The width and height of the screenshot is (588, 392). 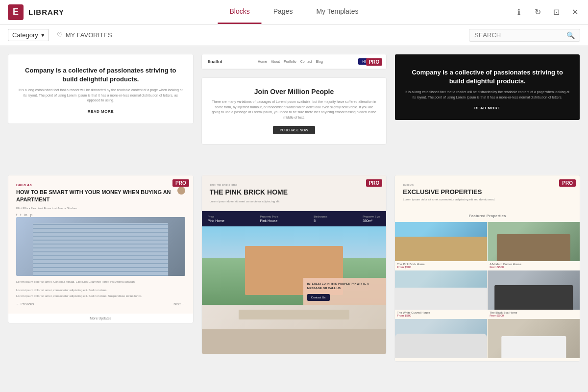 I want to click on join-body: There are many variations of passages of…, so click(x=294, y=110).